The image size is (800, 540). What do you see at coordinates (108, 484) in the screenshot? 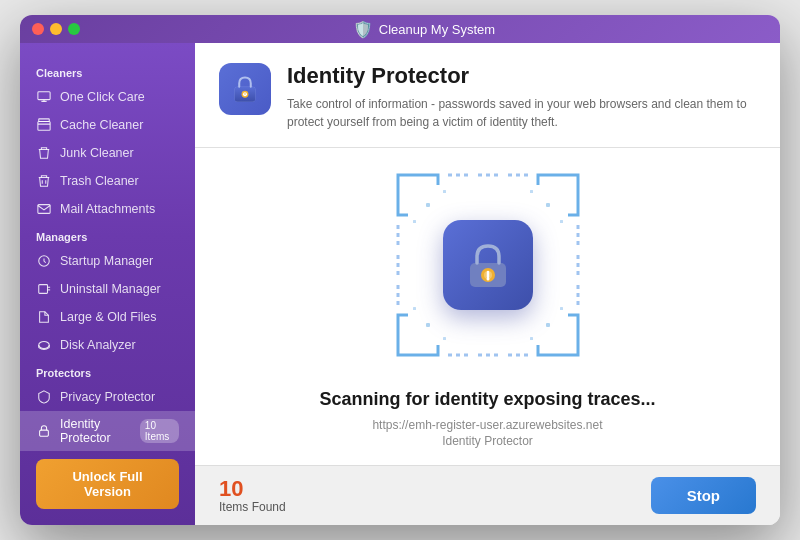
I see `unlock-full-version-button: Unlock Full Version` at bounding box center [108, 484].